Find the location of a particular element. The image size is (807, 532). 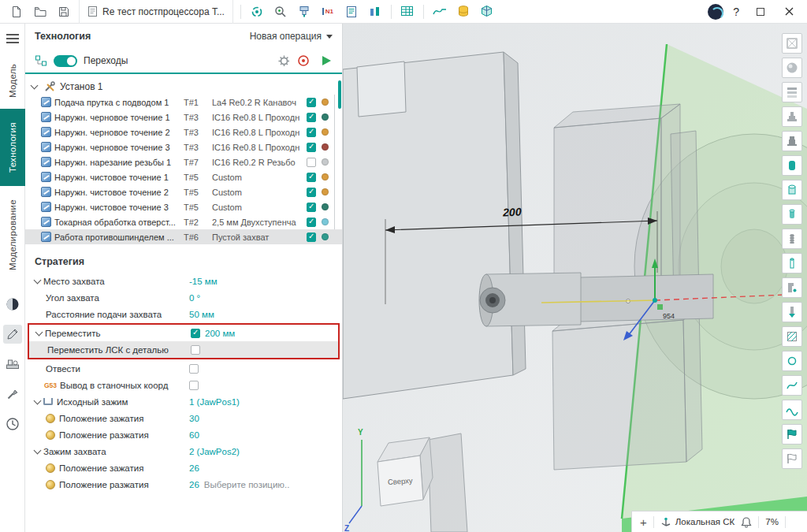

compare-button is located at coordinates (375, 12).